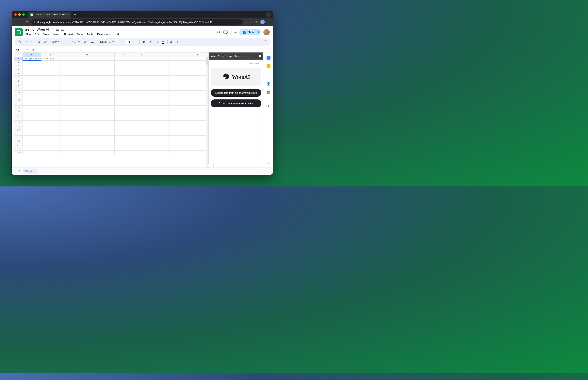 Image resolution: width=588 pixels, height=380 pixels. Describe the element at coordinates (19, 89) in the screenshot. I see `row-header: 9` at that location.